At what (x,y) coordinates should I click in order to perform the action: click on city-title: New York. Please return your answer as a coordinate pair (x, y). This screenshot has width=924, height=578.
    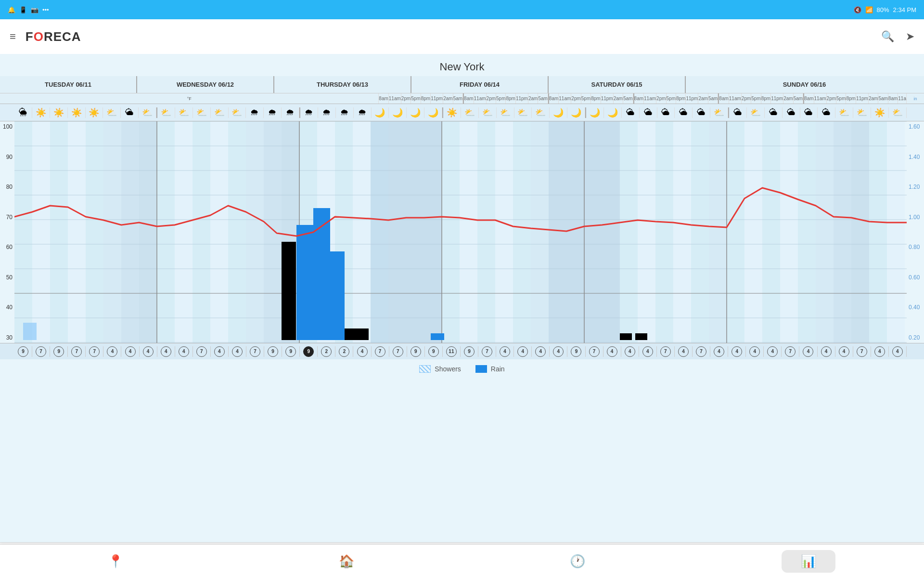
    Looking at the image, I should click on (462, 65).